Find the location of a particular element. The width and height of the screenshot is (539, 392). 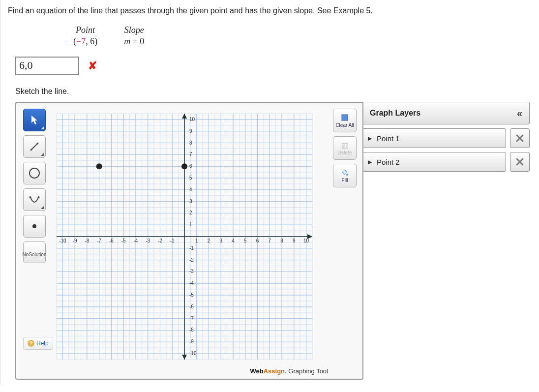

clear-icon is located at coordinates (345, 118).